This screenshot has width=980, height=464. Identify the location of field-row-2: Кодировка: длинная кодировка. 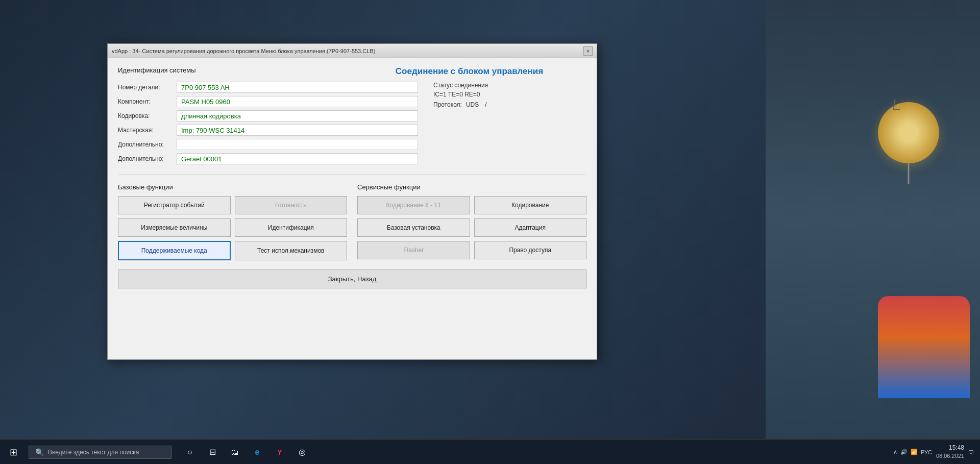
(268, 116).